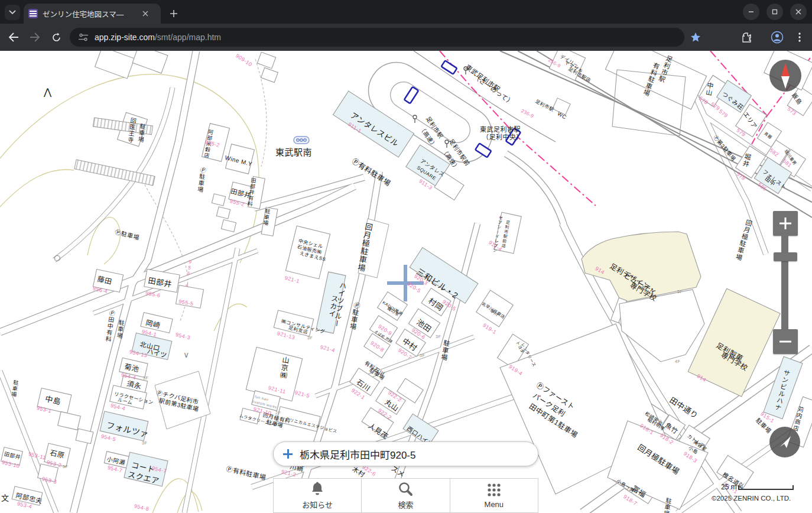 Image resolution: width=812 pixels, height=513 pixels. What do you see at coordinates (318, 495) in the screenshot?
I see `notifications-button: お知らせ` at bounding box center [318, 495].